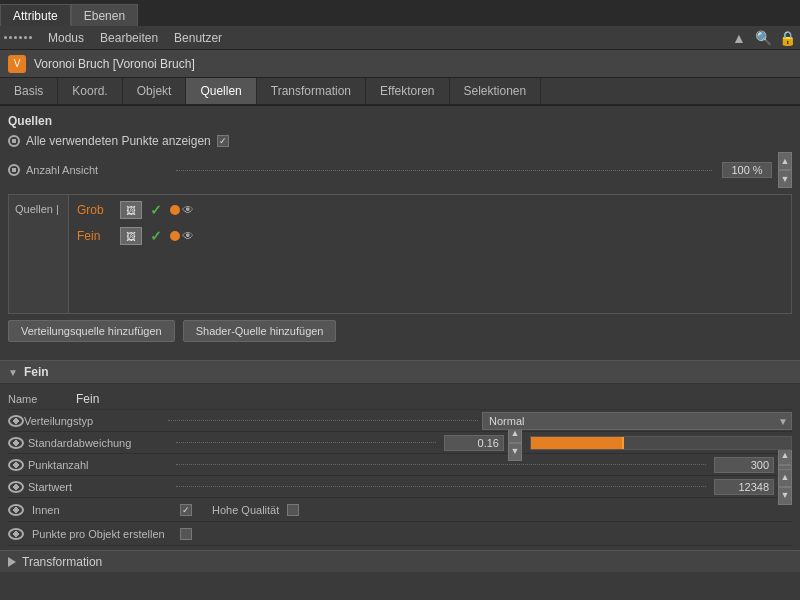  I want to click on eye-grob-icon: 👁, so click(188, 210).